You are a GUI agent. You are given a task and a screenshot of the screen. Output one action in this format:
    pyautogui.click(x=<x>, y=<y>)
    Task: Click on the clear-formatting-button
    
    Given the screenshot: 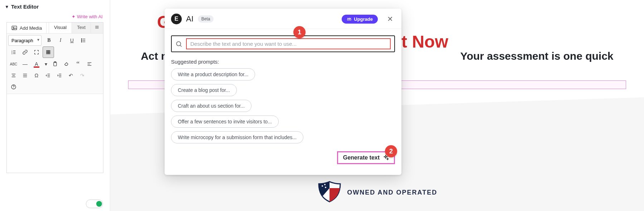 What is the action you would take?
    pyautogui.click(x=67, y=64)
    